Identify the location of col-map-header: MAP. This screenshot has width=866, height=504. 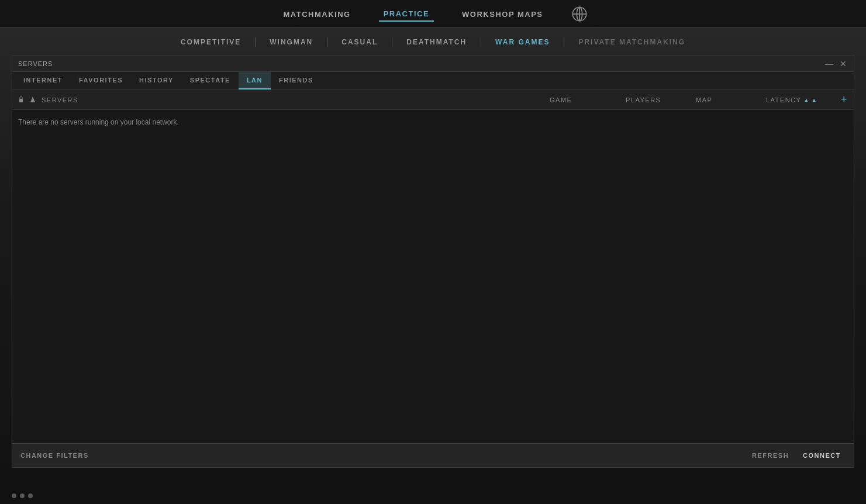
(731, 100).